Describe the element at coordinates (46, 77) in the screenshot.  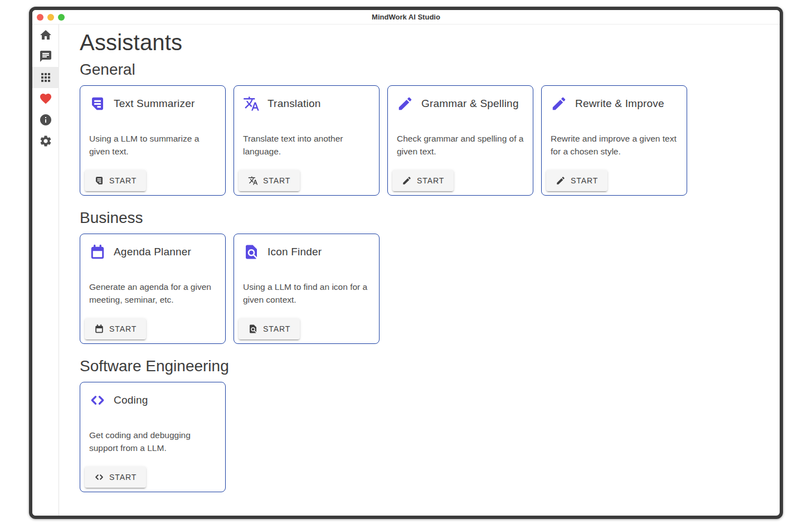
I see `sidebar-item-assistants` at that location.